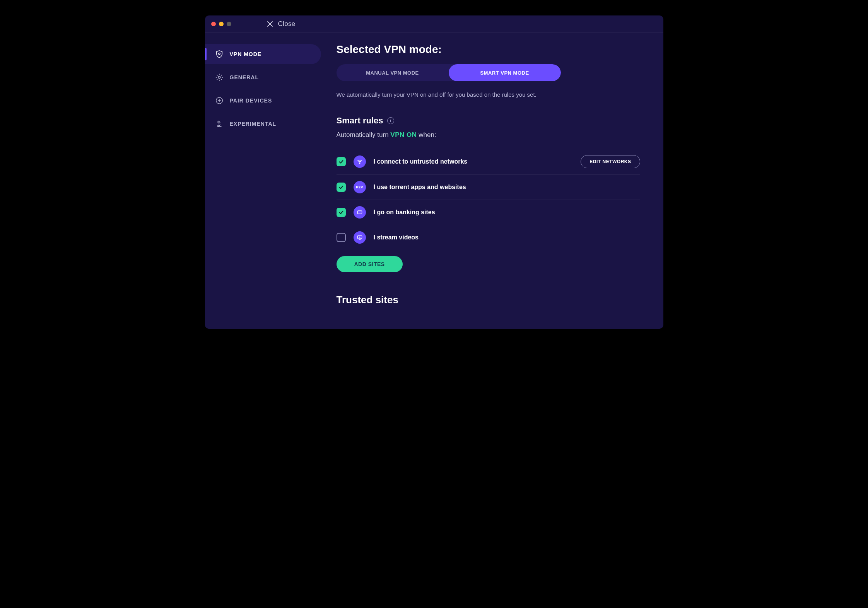 The image size is (868, 608). What do you see at coordinates (488, 187) in the screenshot?
I see `rule-row-torrent: P2P I use torrent apps and websites` at bounding box center [488, 187].